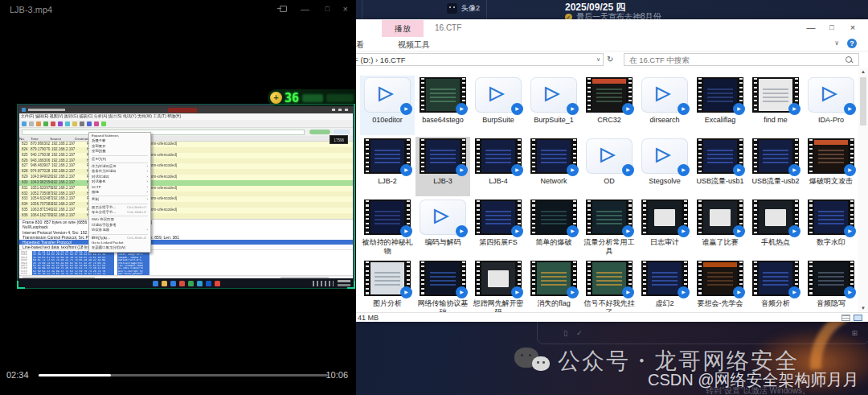 The height and width of the screenshot is (395, 868). Describe the element at coordinates (831, 167) in the screenshot. I see `file-tile: ▶爆破明文攻击` at that location.